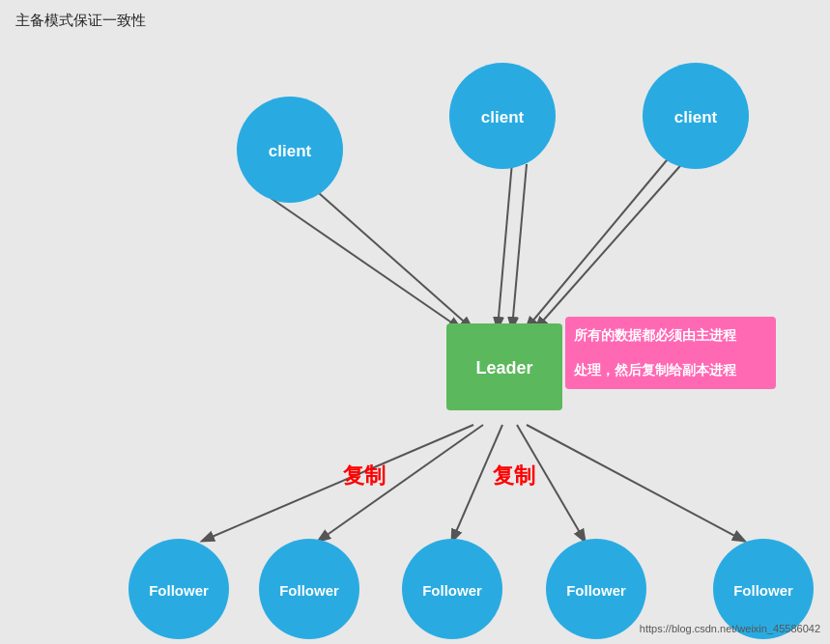 Image resolution: width=830 pixels, height=644 pixels. What do you see at coordinates (395, 261) in the screenshot?
I see `arrow-client1-leader` at bounding box center [395, 261].